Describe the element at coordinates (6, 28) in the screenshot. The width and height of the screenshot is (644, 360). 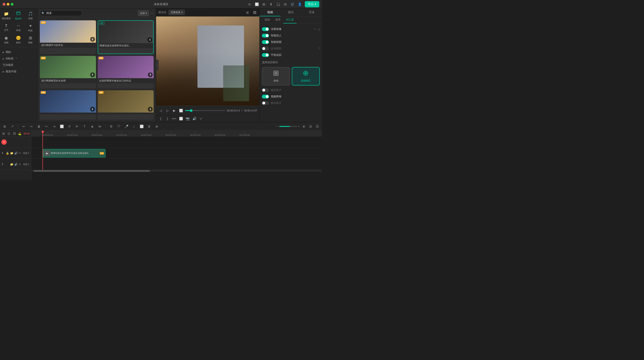
I see `nav-text: T 文字` at that location.